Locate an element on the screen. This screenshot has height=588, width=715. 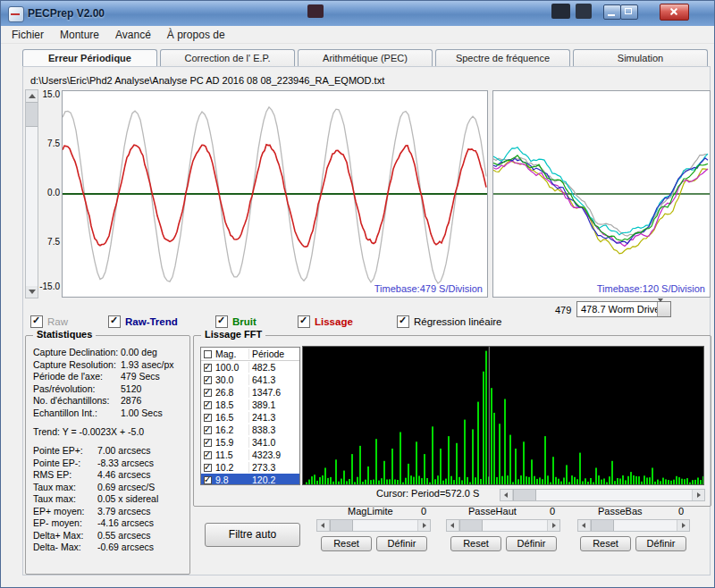
overlay-timebase-label: Timebase:120 S/Division is located at coordinates (651, 289).